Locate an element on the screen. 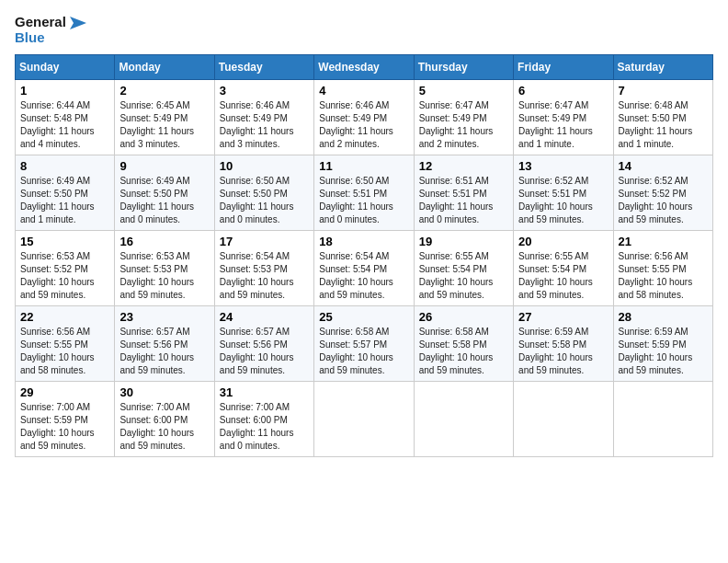 Image resolution: width=728 pixels, height=563 pixels. table-cell: 9 Sunrise: 6:49 AM Sunset: 5:50 PM Dayli… is located at coordinates (165, 193).